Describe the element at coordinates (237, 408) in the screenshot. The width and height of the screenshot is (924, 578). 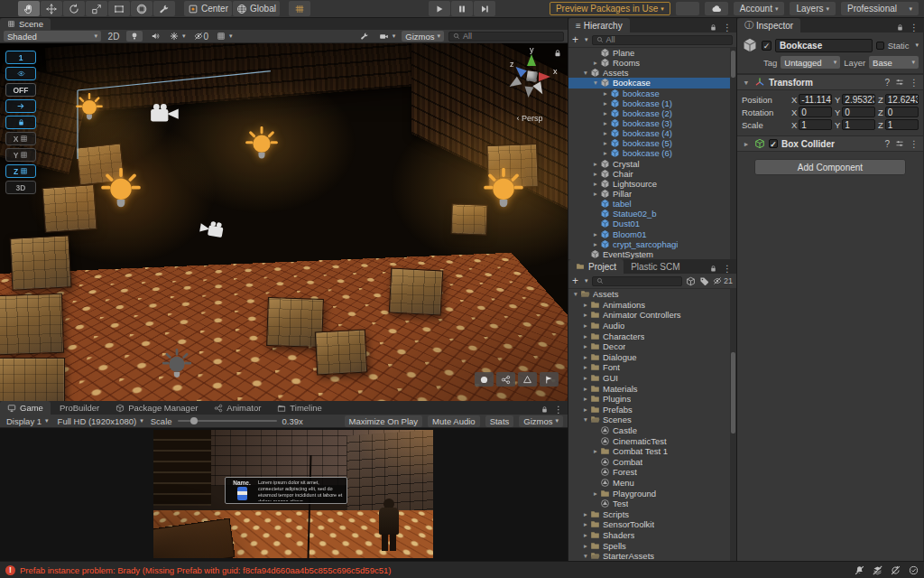
I see `tab-animator: Animator` at that location.